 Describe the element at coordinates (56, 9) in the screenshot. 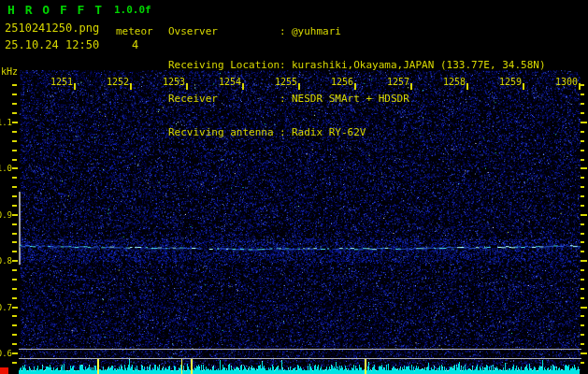

I see `app-title: H R O F F T` at that location.